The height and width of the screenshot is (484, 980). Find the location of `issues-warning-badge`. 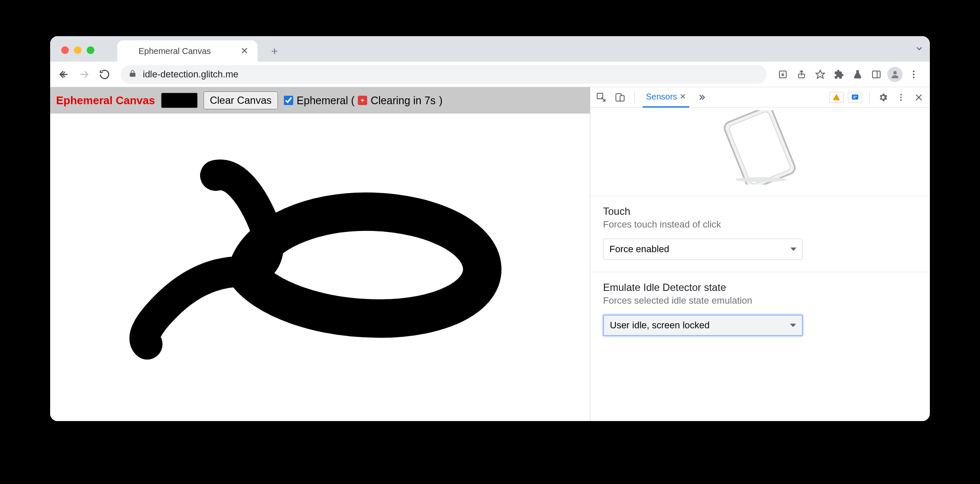

issues-warning-badge is located at coordinates (836, 97).